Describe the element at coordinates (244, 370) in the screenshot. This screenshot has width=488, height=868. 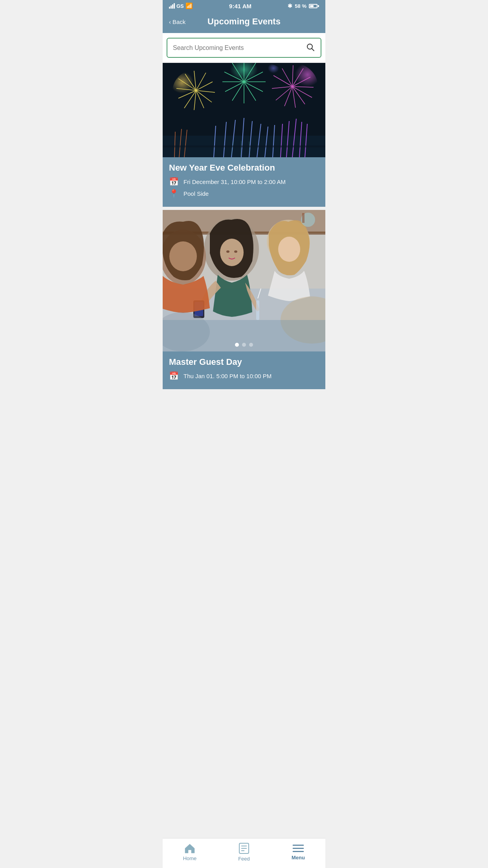
I see `event-info-master-guest: Master Guest Day 📅 Thu Jan 01. 5:00 PM t…` at that location.